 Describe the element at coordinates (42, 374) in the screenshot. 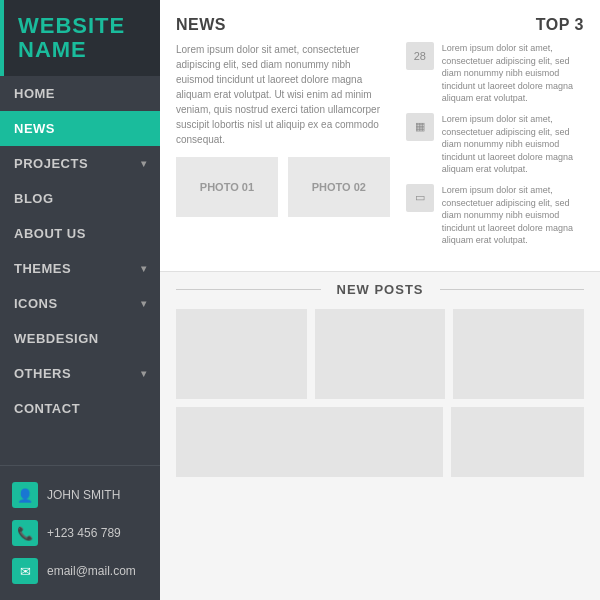

I see `nav-item-label: OTHERS` at that location.